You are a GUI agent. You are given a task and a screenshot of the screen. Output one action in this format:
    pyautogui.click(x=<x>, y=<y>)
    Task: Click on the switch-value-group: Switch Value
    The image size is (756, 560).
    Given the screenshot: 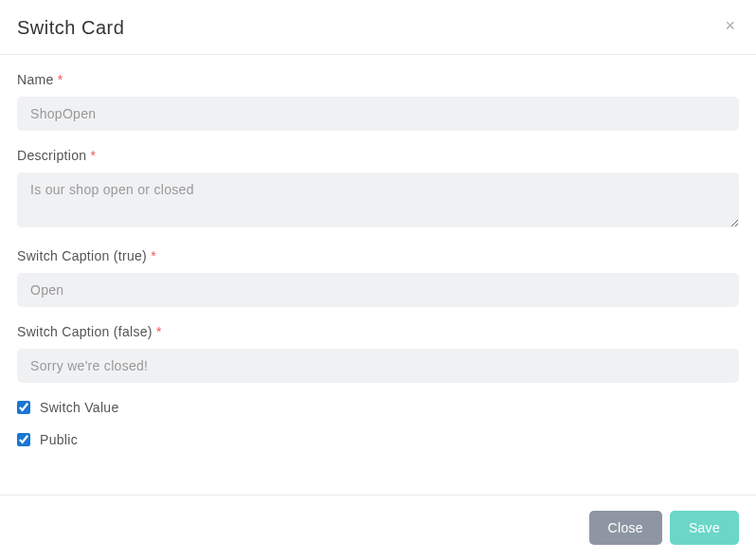 What is the action you would take?
    pyautogui.click(x=378, y=407)
    